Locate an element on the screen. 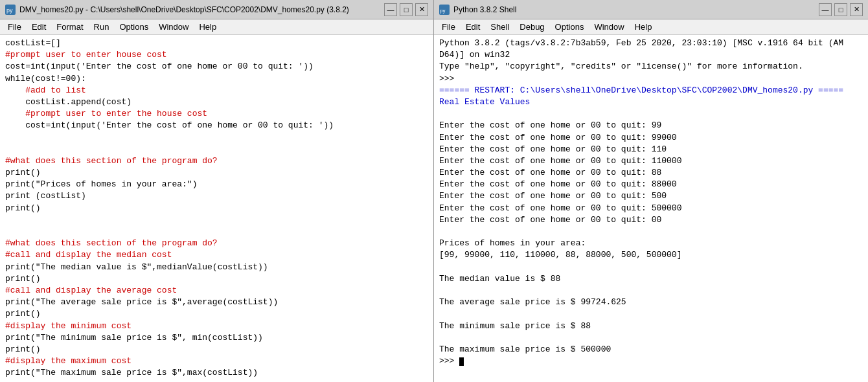  shell-version-line: Python 3.8.2 (tags/v3.8.2:7b3ab59, Feb 2… is located at coordinates (651, 43).